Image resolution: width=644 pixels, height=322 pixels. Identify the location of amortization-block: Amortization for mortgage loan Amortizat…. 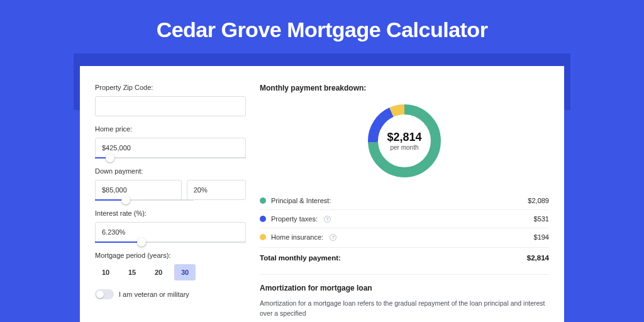
(404, 297).